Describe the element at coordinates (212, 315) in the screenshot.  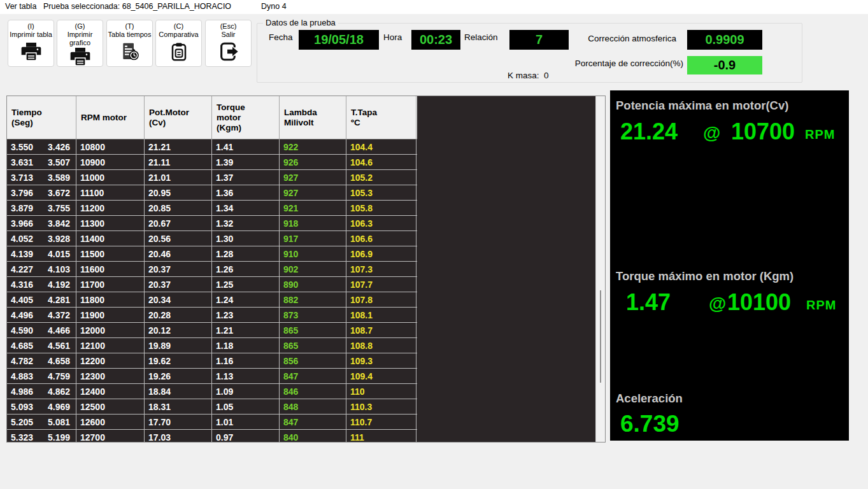
I see `table-row: 4.4964.3721190020.281.23873108.1` at that location.